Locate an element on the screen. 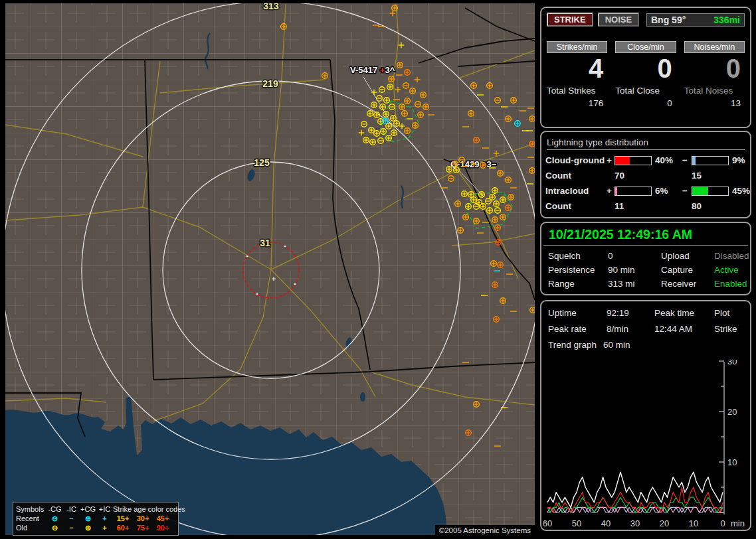 Image resolution: width=756 pixels, height=539 pixels. capture-label: Capture is located at coordinates (688, 270).